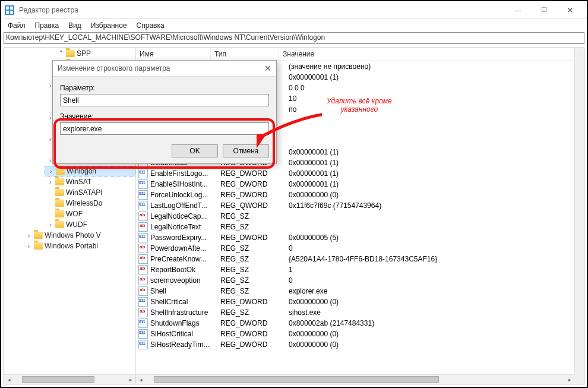 Image resolution: width=588 pixels, height=388 pixels. Describe the element at coordinates (90, 203) in the screenshot. I see `tree-item: WirelessDo` at that location.